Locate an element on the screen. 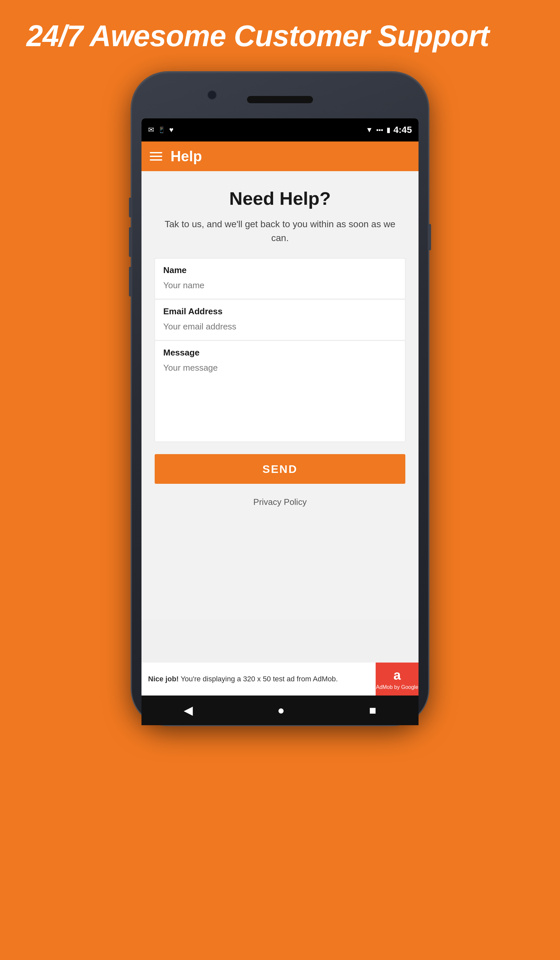  wifi-icon: ▼ is located at coordinates (370, 130).